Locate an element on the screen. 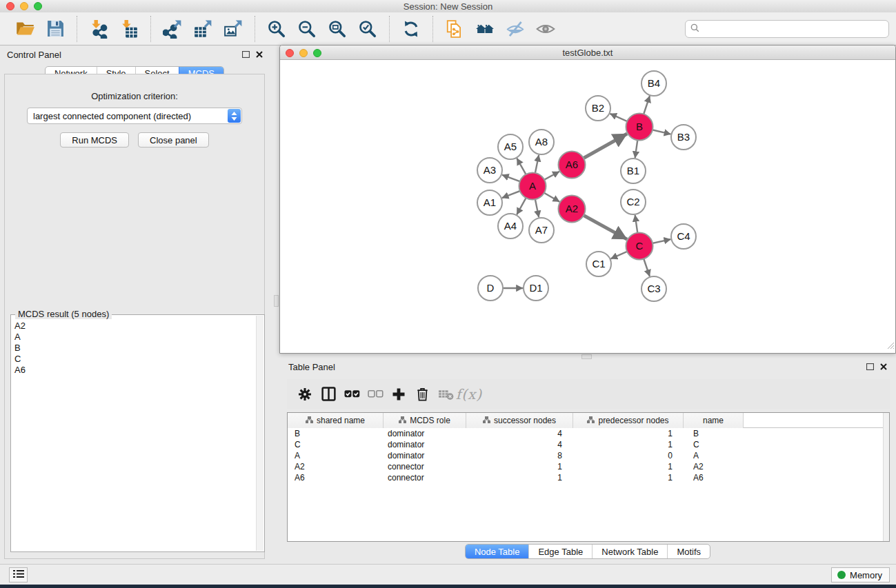 The image size is (896, 588). mcds-result-item: A2 is located at coordinates (134, 326).